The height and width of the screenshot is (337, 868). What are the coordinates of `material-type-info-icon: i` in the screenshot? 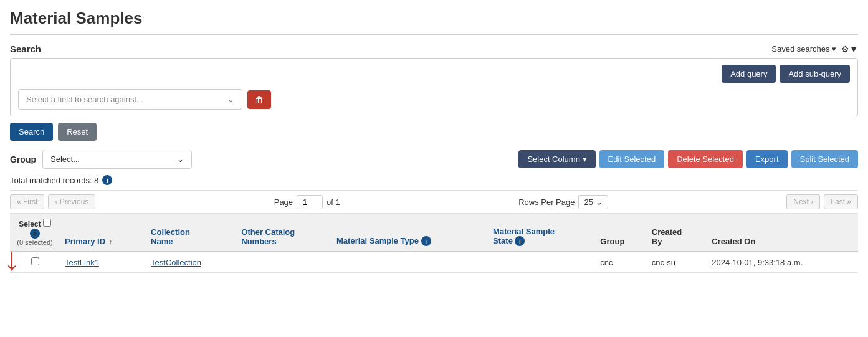 It's located at (426, 241).